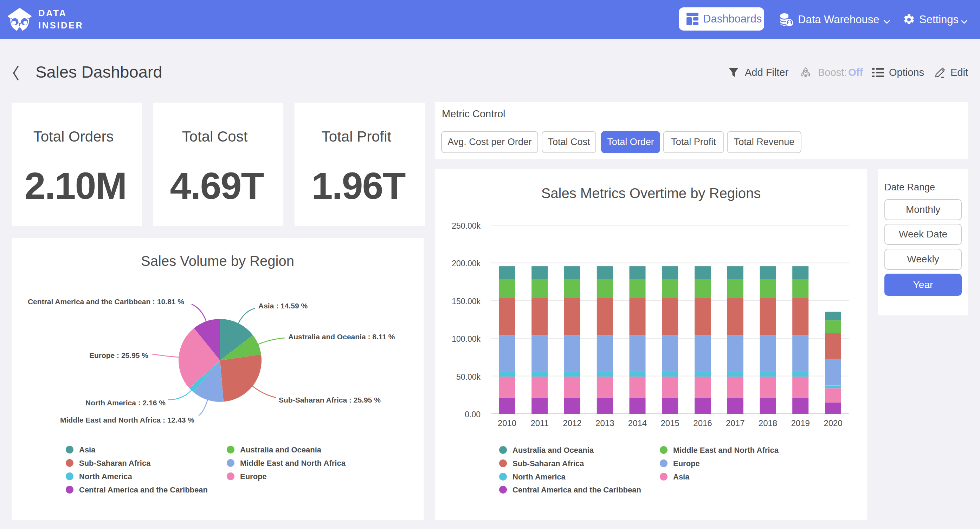 Image resolution: width=980 pixels, height=529 pixels. Describe the element at coordinates (670, 423) in the screenshot. I see `svg-text: 2015` at that location.